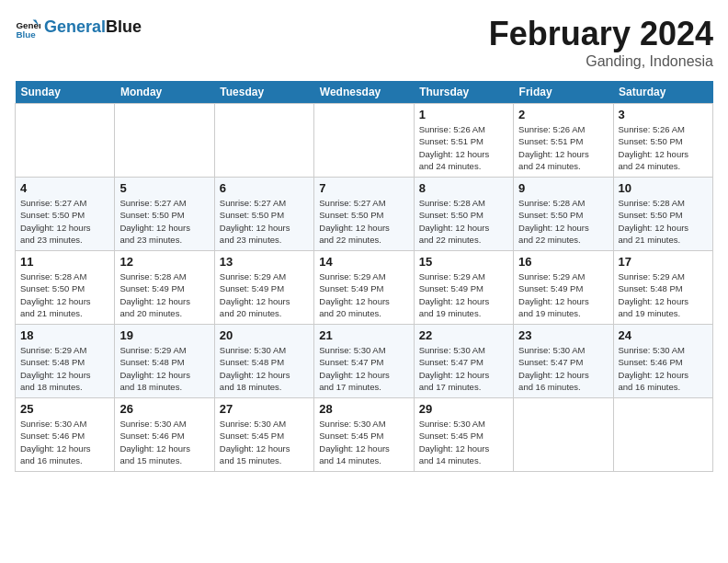  What do you see at coordinates (664, 188) in the screenshot?
I see `day-number: 10` at bounding box center [664, 188].